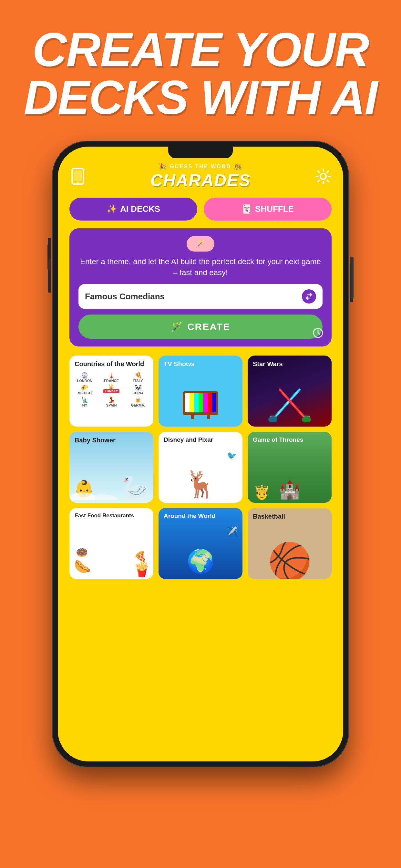 The image size is (401, 868). I want to click on flag-ny: 🗽NY, so click(85, 402).